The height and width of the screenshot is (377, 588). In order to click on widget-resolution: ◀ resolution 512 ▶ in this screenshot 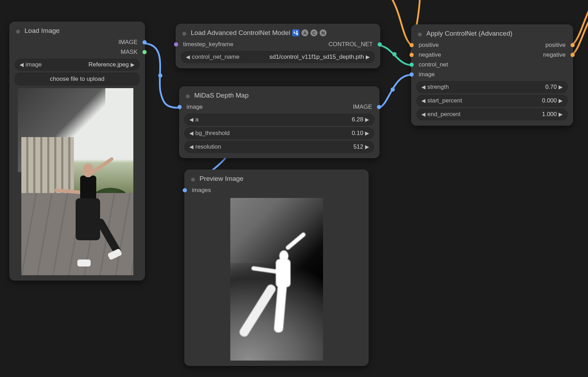, I will do `click(279, 147)`.